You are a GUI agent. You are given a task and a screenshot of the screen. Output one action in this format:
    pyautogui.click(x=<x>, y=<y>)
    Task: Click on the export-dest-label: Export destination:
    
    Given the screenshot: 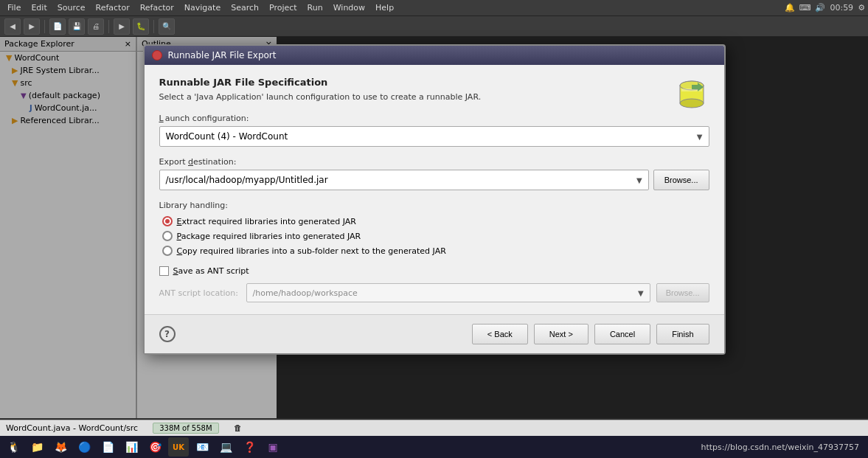 What is the action you would take?
    pyautogui.click(x=434, y=162)
    